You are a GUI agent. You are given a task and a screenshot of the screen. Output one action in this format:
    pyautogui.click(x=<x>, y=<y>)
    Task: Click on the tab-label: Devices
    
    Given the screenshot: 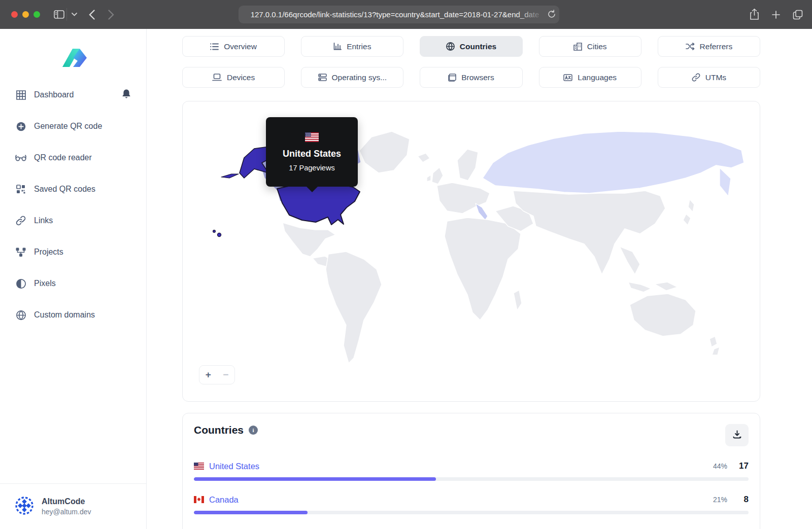 What is the action you would take?
    pyautogui.click(x=241, y=78)
    